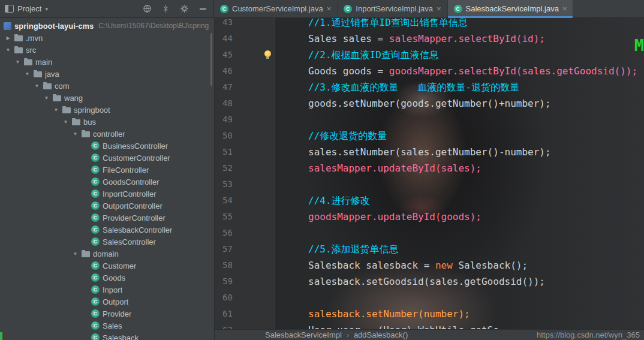  What do you see at coordinates (184, 9) in the screenshot?
I see `gear-icon` at bounding box center [184, 9].